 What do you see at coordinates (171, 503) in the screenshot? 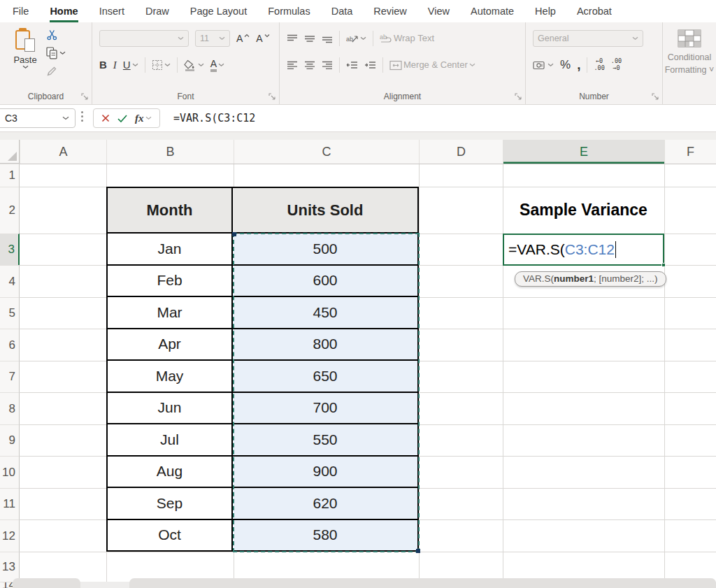
I see `month-cell: Sep` at bounding box center [171, 503].